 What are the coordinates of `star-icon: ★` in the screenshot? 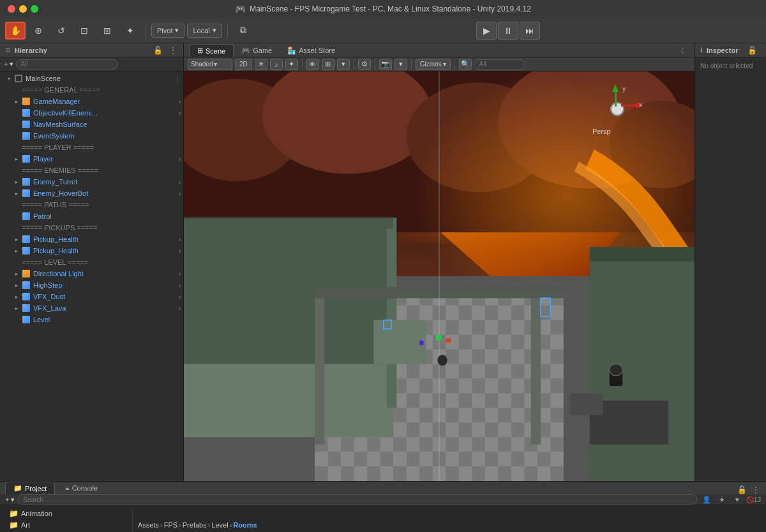 It's located at (722, 499).